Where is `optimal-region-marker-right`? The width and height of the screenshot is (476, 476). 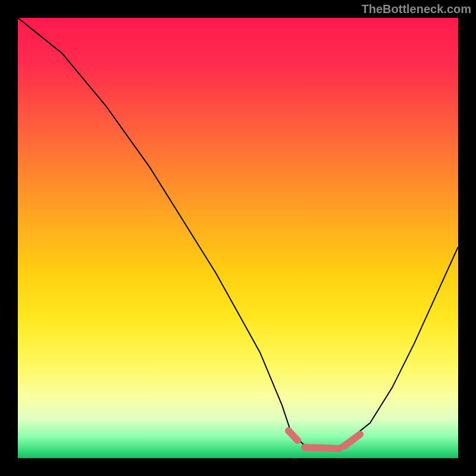 optimal-region-marker-right is located at coordinates (352, 440).